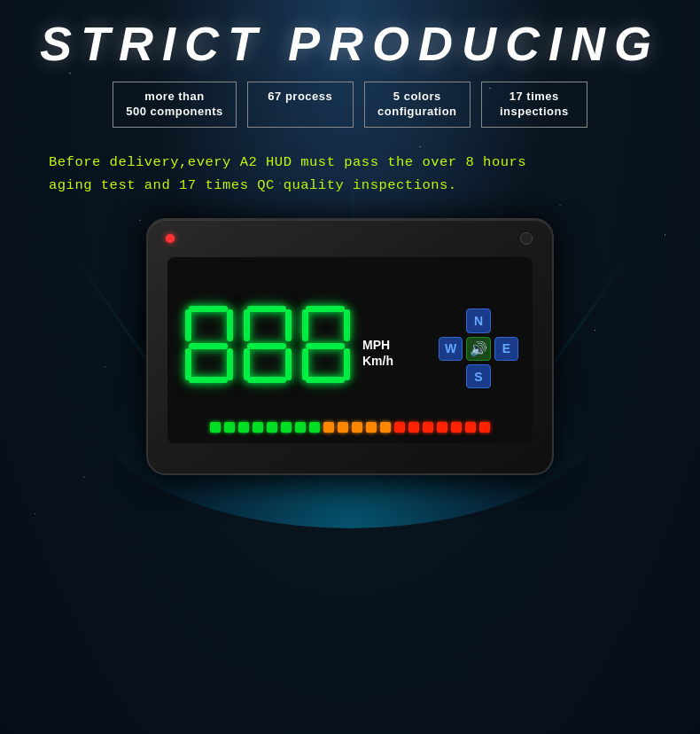 The width and height of the screenshot is (700, 734). What do you see at coordinates (175, 105) in the screenshot?
I see `stat-components: more than 500 components` at bounding box center [175, 105].